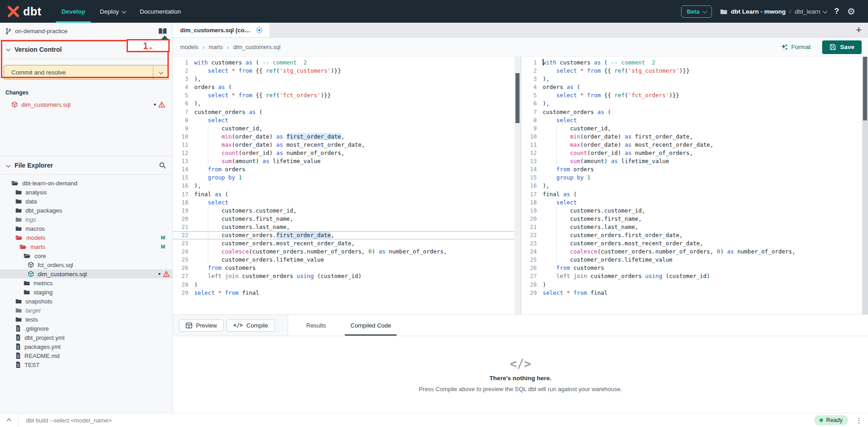  What do you see at coordinates (86, 301) in the screenshot?
I see `explorer-item-snapshots: snapshots` at bounding box center [86, 301].